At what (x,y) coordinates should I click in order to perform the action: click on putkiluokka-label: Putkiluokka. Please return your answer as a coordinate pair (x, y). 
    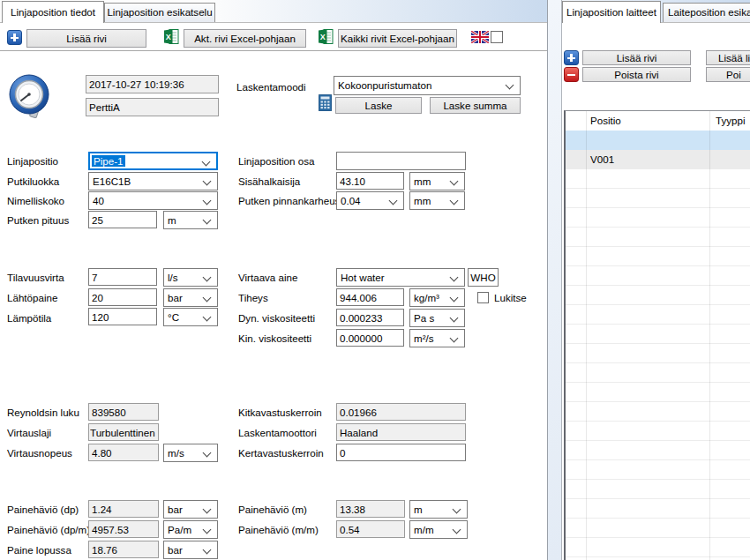
    Looking at the image, I should click on (34, 182).